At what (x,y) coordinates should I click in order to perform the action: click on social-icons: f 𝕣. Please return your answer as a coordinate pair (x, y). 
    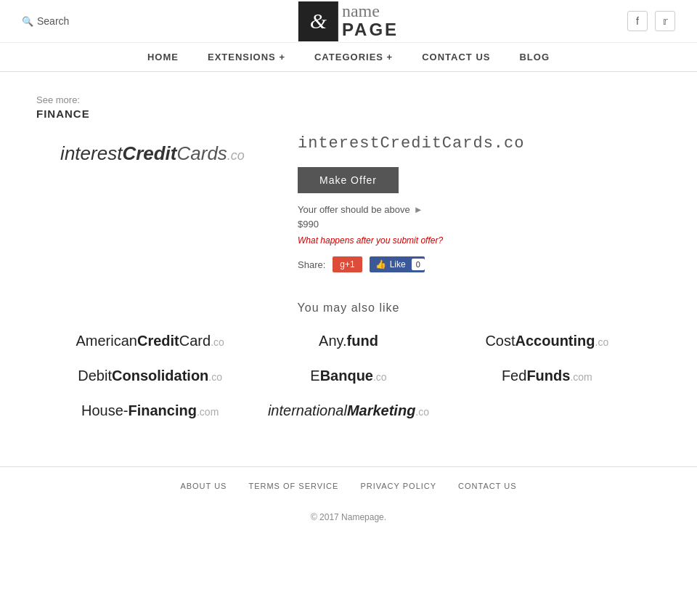
    Looking at the image, I should click on (651, 21).